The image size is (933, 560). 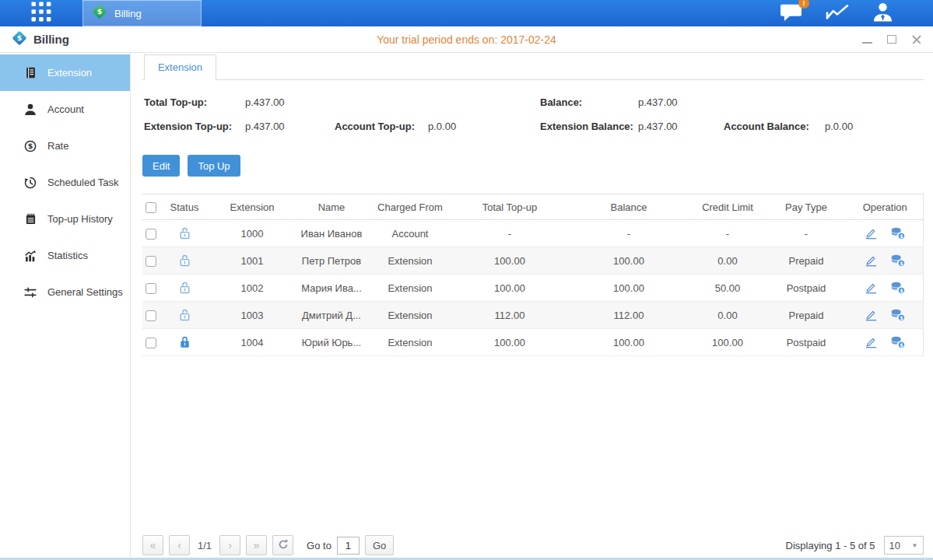 What do you see at coordinates (30, 219) in the screenshot?
I see `notebook-icon` at bounding box center [30, 219].